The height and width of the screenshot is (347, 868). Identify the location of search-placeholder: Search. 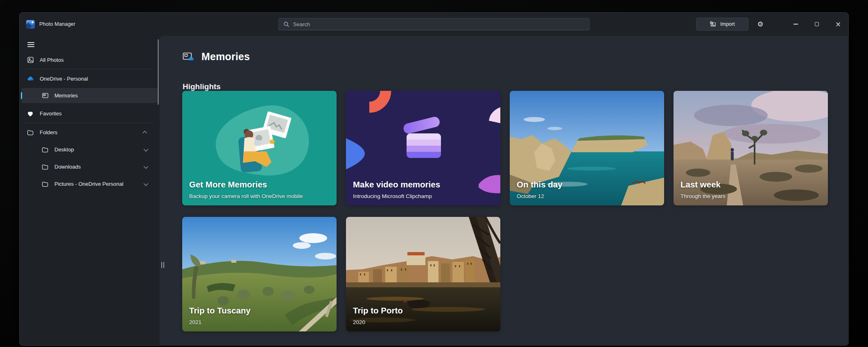
(301, 25).